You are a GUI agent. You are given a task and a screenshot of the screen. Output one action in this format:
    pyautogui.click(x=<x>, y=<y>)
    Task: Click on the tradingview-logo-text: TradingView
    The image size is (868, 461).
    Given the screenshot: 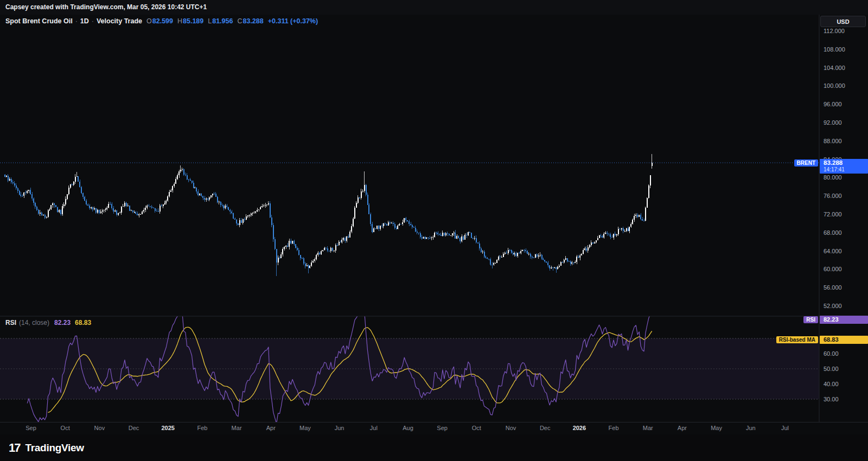 What is the action you would take?
    pyautogui.click(x=54, y=448)
    